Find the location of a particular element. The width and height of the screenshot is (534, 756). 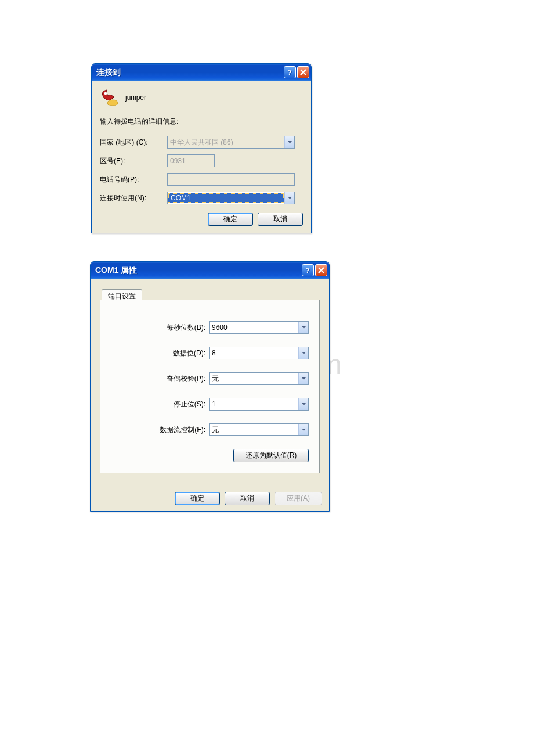

flow-control-select: 无 is located at coordinates (259, 430).